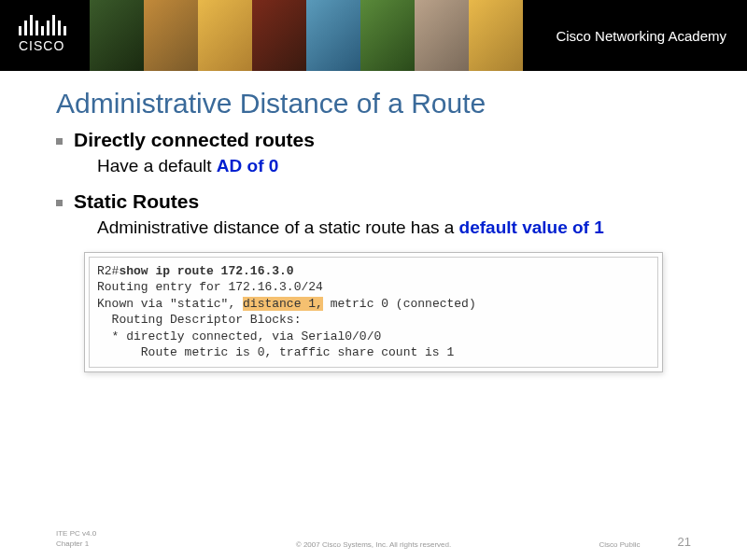  What do you see at coordinates (645, 541) in the screenshot?
I see `footer-right: Cisco Public 21` at bounding box center [645, 541].